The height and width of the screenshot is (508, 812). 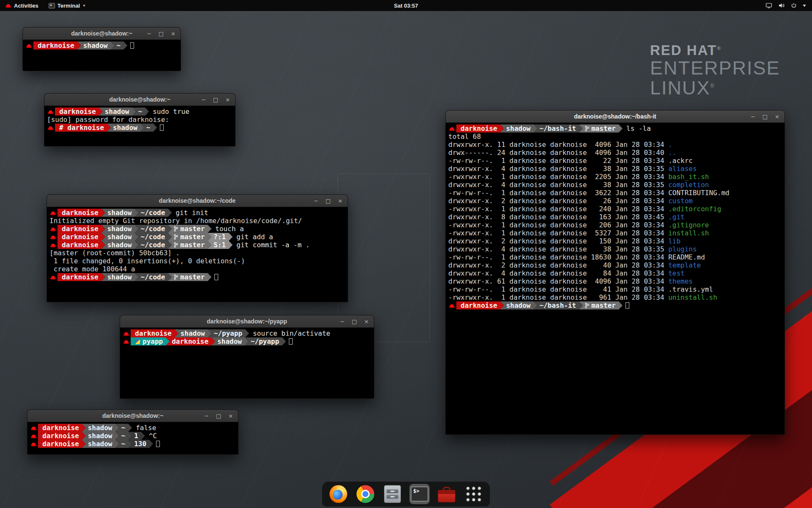 I want to click on terminal-text: drwxrwxr-x. 2 darknoise darknoise 40 Jan…, so click(x=558, y=265).